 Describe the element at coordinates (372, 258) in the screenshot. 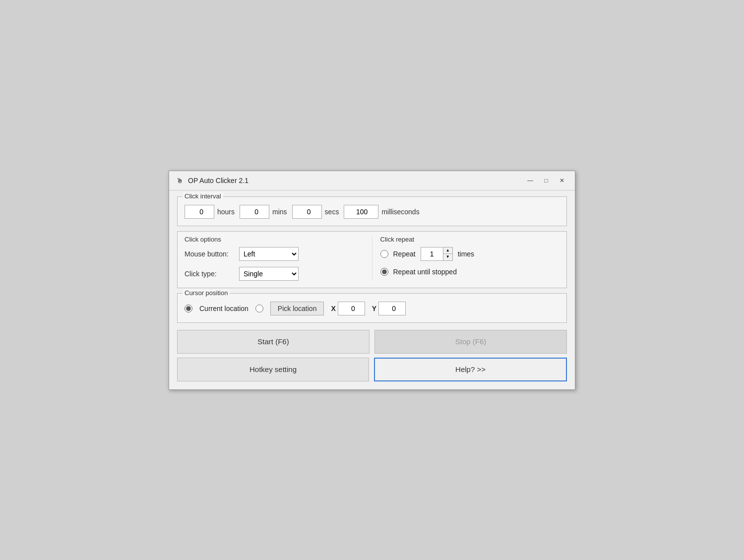

I see `two-col-layout: Click options Mouse button: Left Middle …` at that location.